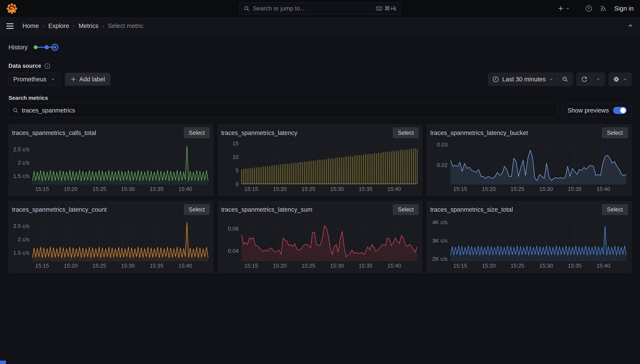 The height and width of the screenshot is (364, 640). I want to click on refresh-button, so click(584, 79).